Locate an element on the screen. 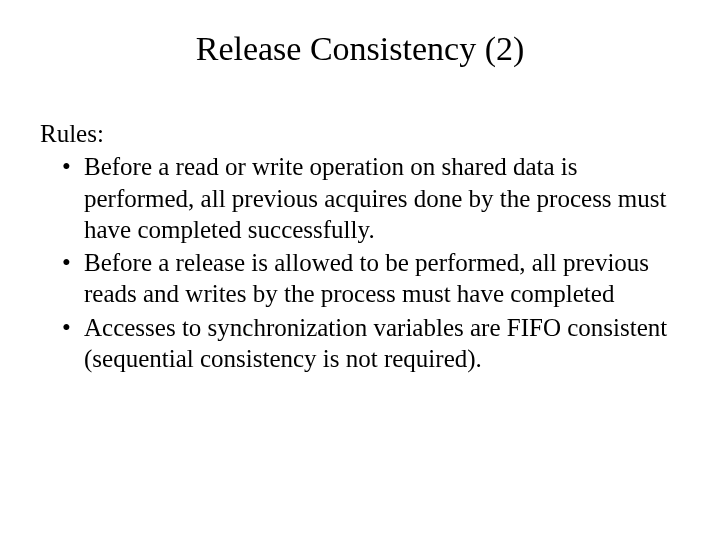  list-item: Before a release is allowed to be perfor… is located at coordinates (371, 278).